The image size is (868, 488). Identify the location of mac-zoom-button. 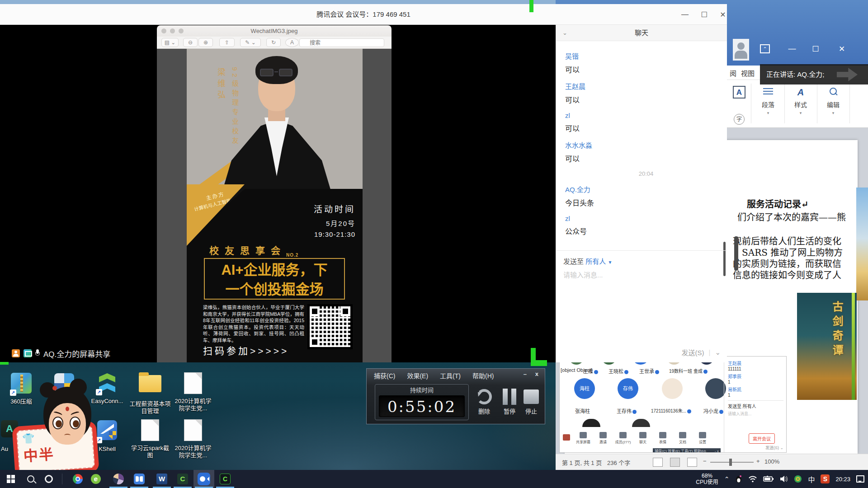
(181, 31).